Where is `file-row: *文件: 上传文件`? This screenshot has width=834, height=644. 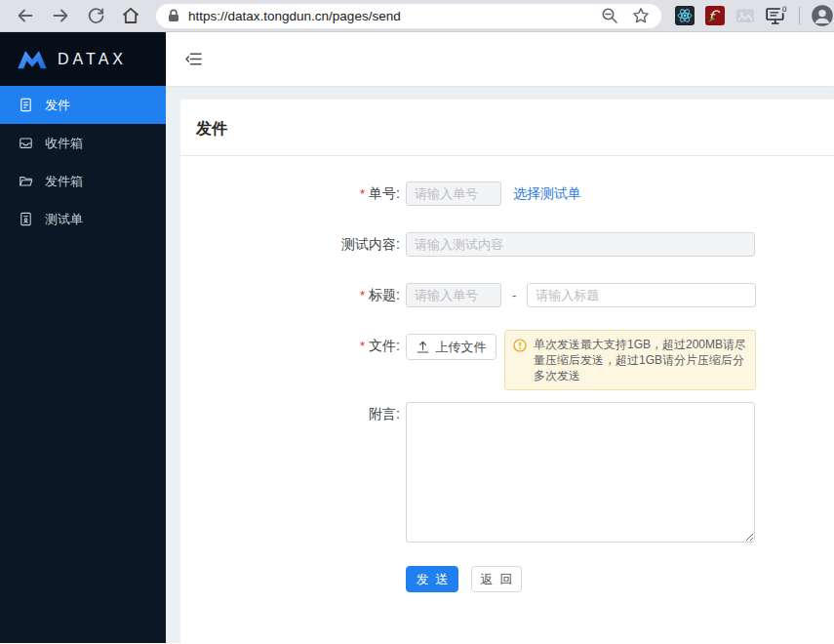
file-row: *文件: 上传文件 is located at coordinates (507, 362).